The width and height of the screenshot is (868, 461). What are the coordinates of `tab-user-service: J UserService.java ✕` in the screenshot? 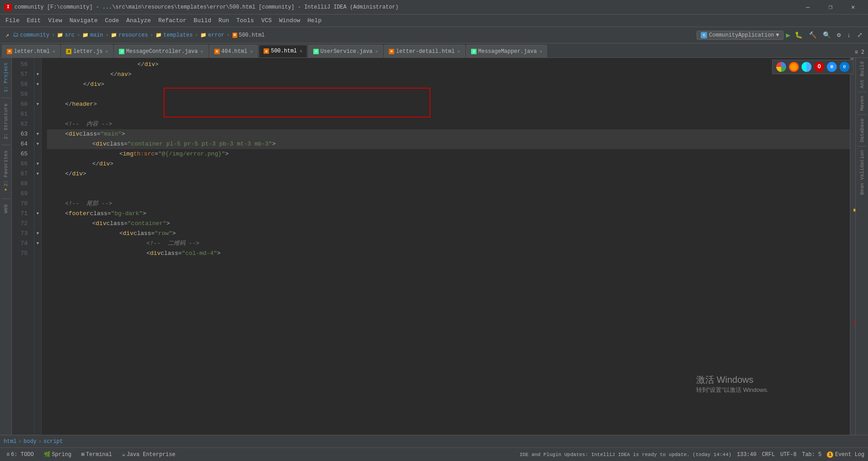 It's located at (345, 51).